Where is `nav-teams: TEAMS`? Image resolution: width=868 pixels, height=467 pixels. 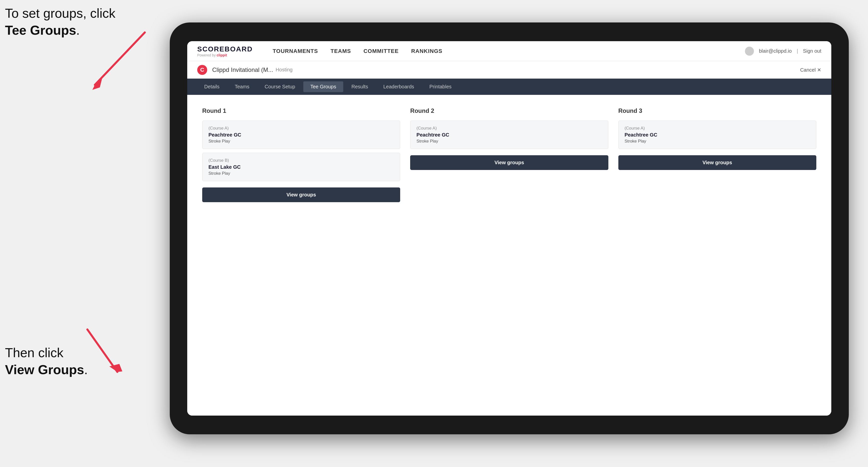 nav-teams: TEAMS is located at coordinates (341, 51).